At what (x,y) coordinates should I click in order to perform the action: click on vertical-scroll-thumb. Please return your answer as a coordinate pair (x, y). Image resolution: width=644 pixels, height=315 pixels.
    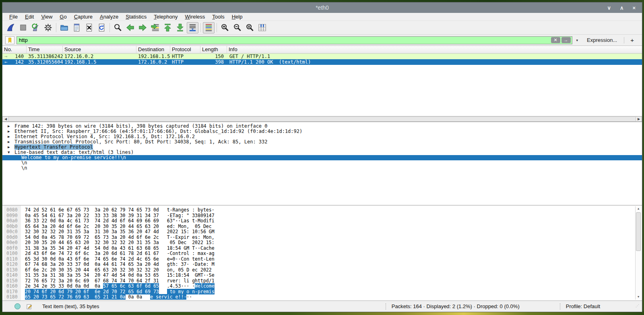
    Looking at the image, I should click on (638, 232).